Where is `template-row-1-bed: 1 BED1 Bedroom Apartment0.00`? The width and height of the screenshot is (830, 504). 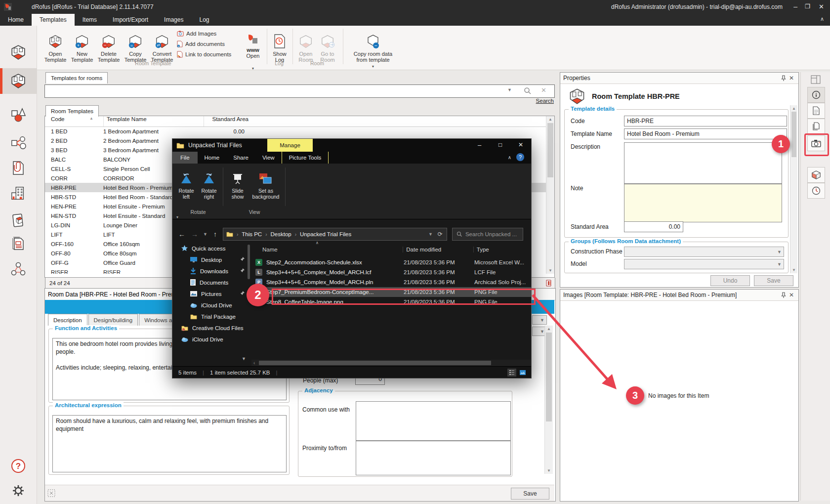 template-row-1-bed: 1 BED1 Bedroom Apartment0.00 is located at coordinates (295, 131).